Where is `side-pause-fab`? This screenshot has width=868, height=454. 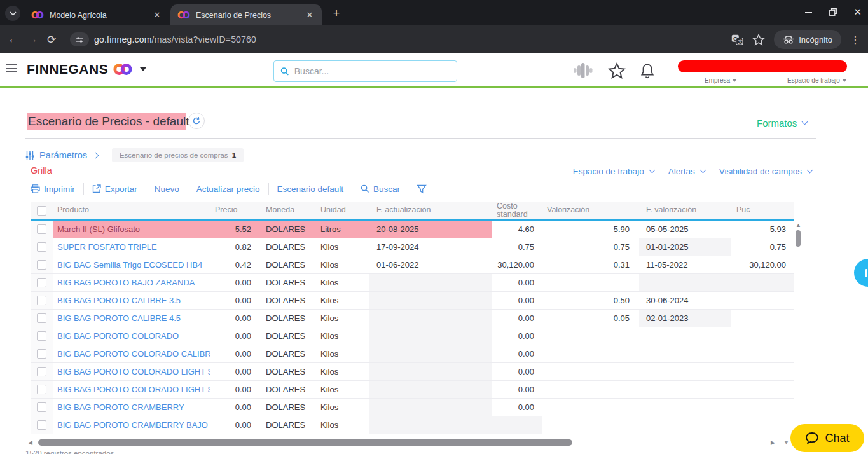 side-pause-fab is located at coordinates (861, 273).